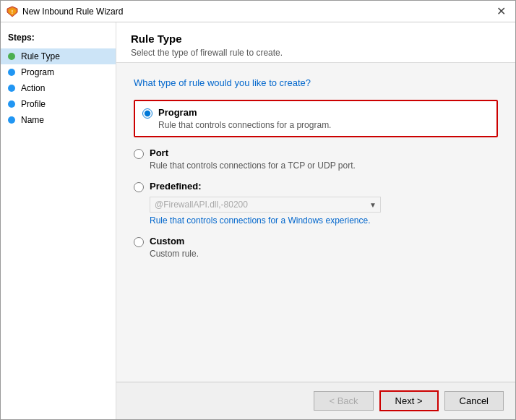 The width and height of the screenshot is (516, 420). I want to click on label-port: Port, so click(159, 153).